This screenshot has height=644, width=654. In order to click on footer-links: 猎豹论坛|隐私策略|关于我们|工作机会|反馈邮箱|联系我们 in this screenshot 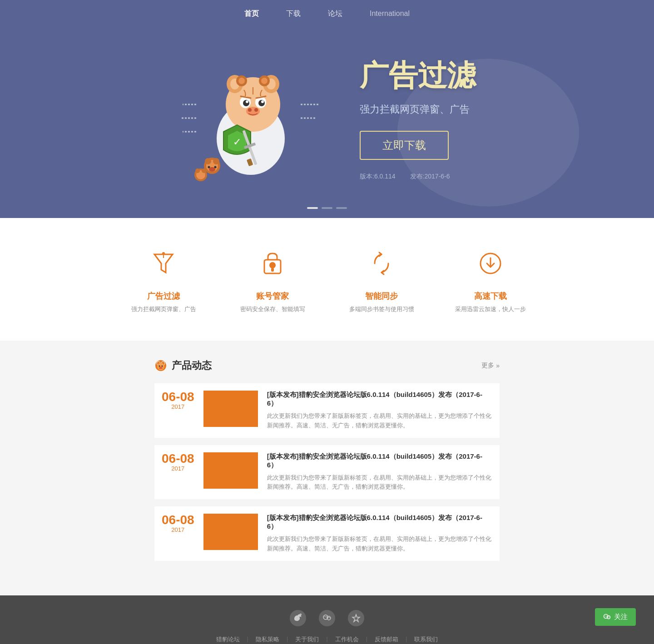, I will do `click(327, 639)`.